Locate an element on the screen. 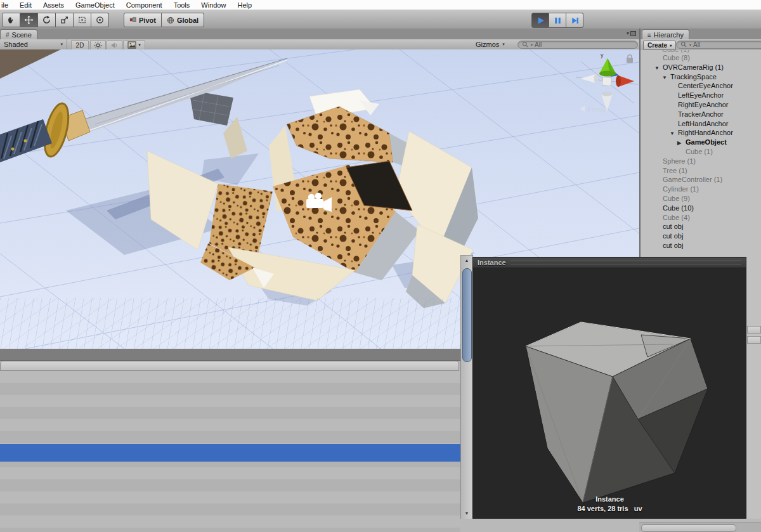 This screenshot has width=761, height=532. create-label: Create is located at coordinates (657, 46).